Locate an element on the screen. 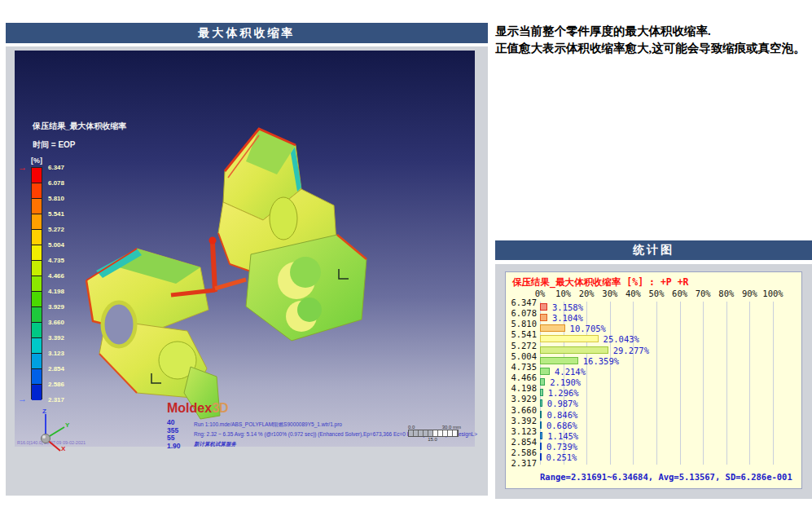 This screenshot has height=507, width=812. bin-edge-label: 6.347 is located at coordinates (522, 302).